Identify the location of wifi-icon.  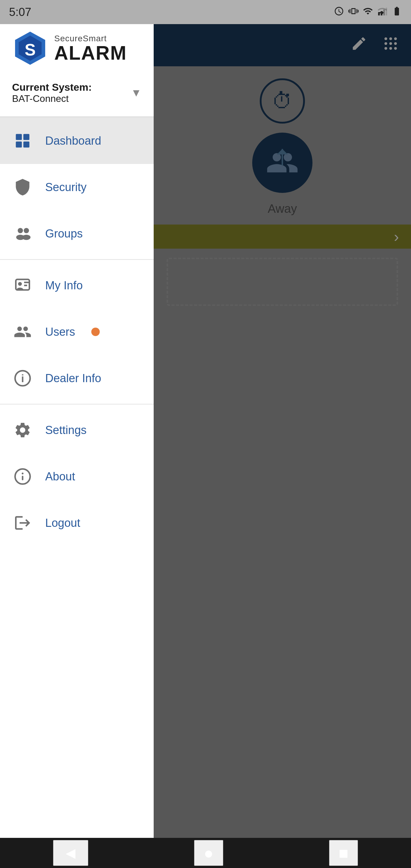
(368, 12).